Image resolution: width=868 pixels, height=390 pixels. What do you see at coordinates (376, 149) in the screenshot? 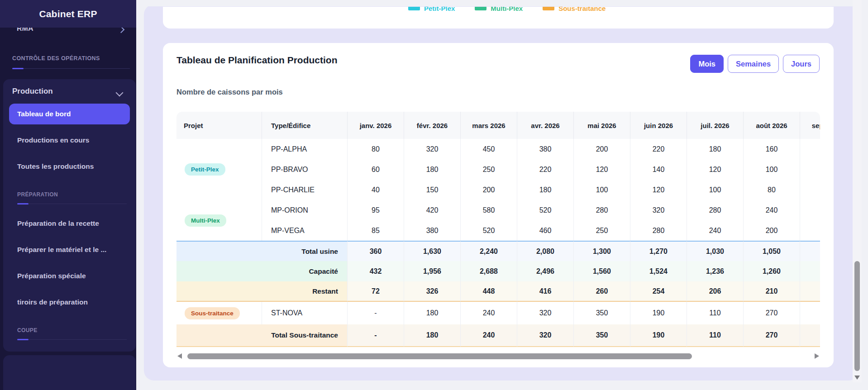
I see `value-cell: 80` at bounding box center [376, 149].